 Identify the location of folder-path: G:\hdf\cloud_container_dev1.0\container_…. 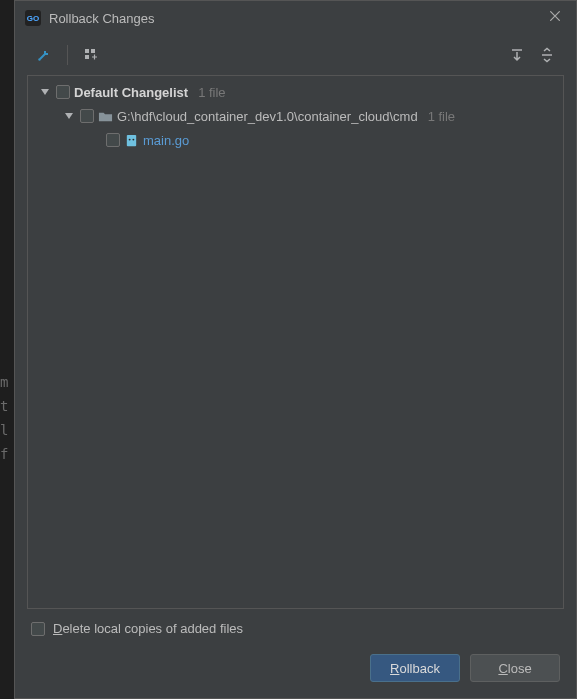
(268, 116).